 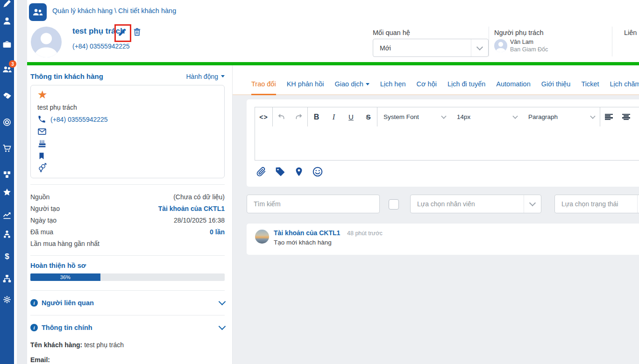 What do you see at coordinates (7, 5) in the screenshot?
I see `pen-icon` at bounding box center [7, 5].